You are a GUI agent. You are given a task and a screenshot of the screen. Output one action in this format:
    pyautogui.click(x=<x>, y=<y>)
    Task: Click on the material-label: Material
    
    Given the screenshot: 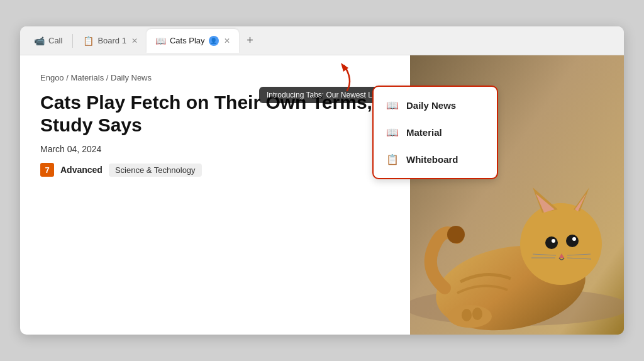 What is the action you would take?
    pyautogui.click(x=424, y=132)
    